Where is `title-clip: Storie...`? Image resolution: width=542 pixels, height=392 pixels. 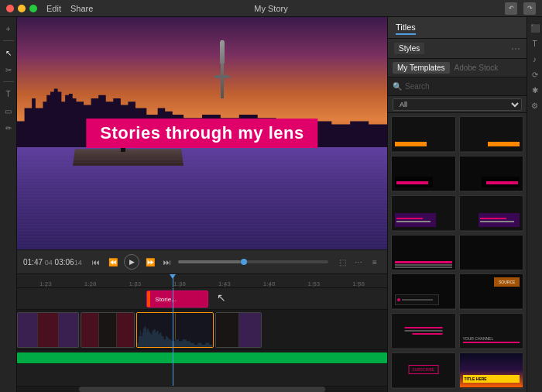 title-clip: Storie... is located at coordinates (177, 299).